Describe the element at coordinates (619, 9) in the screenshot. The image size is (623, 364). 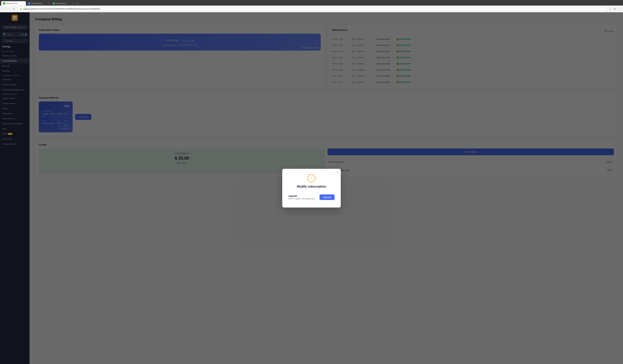
I see `menu-button: ⋮` at that location.